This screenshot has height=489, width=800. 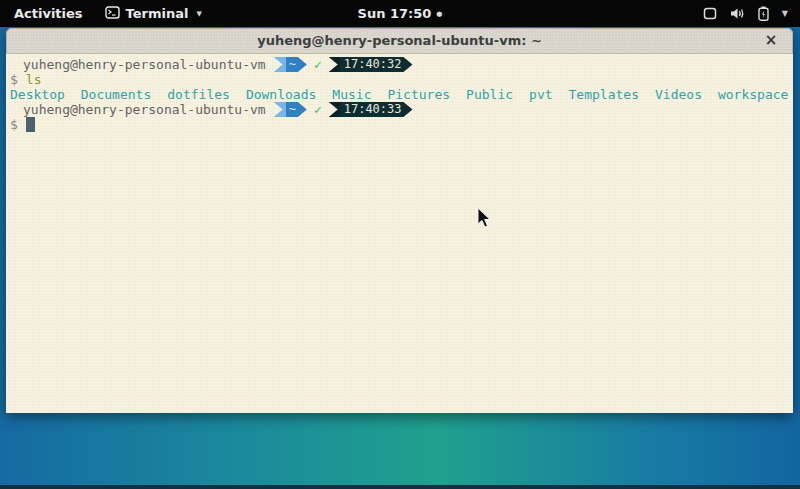 I want to click on desktop-bottom-edge, so click(x=400, y=487).